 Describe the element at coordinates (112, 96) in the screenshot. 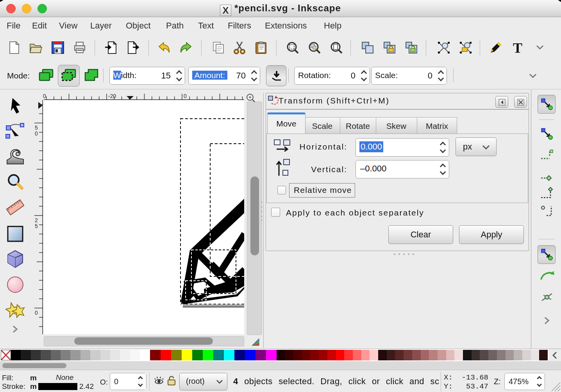

I see `svg-text: -20` at that location.